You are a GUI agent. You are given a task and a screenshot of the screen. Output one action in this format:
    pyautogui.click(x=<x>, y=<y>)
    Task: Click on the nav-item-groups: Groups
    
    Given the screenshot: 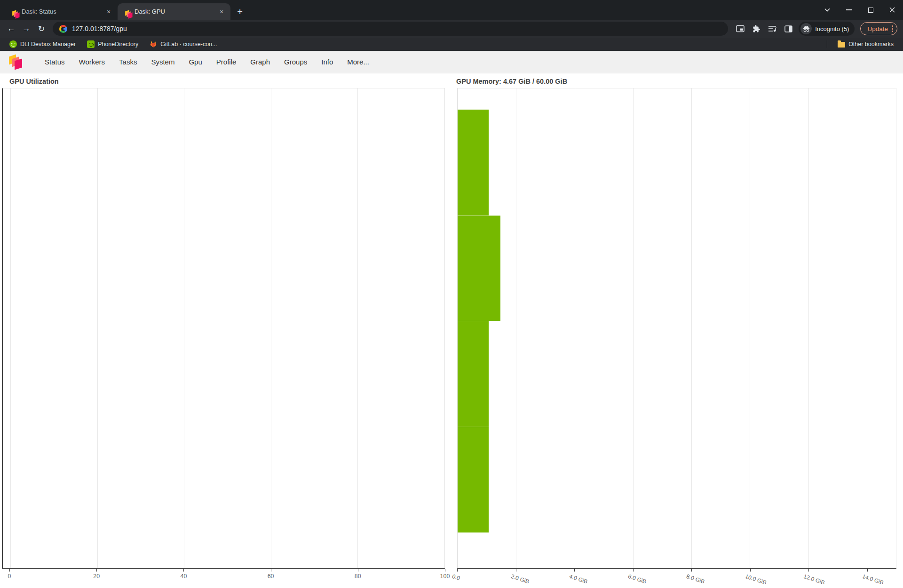 What is the action you would take?
    pyautogui.click(x=295, y=62)
    